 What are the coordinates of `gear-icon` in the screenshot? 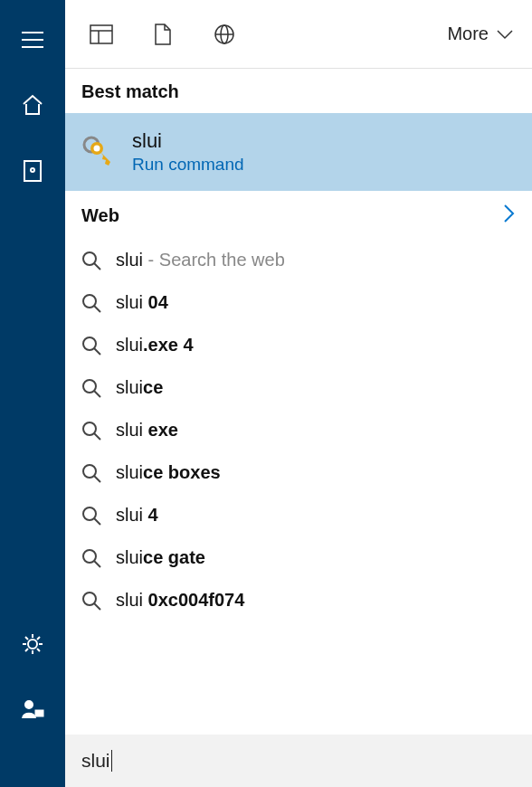 It's located at (33, 644).